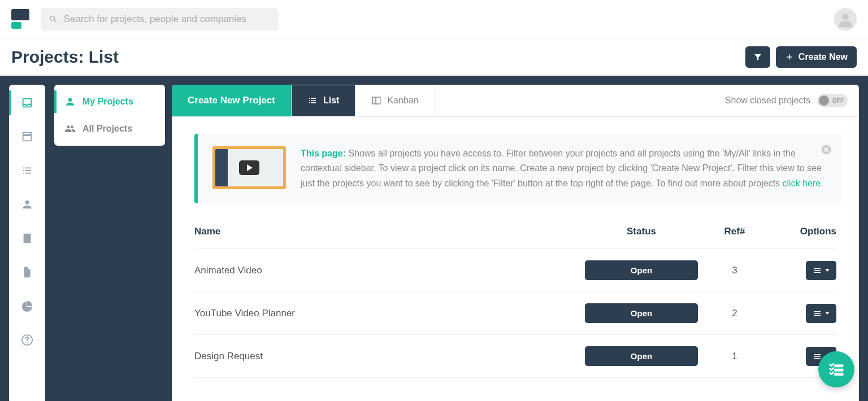  Describe the element at coordinates (515, 232) in the screenshot. I see `table-header: Name Status Ref# Options` at that location.